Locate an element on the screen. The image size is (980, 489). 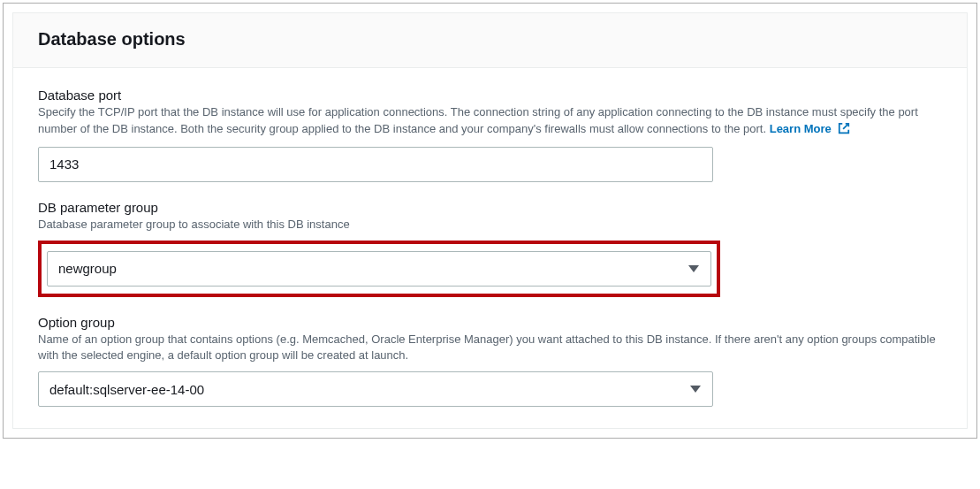
db-parameter-group-highlight: newgroup is located at coordinates (379, 269).